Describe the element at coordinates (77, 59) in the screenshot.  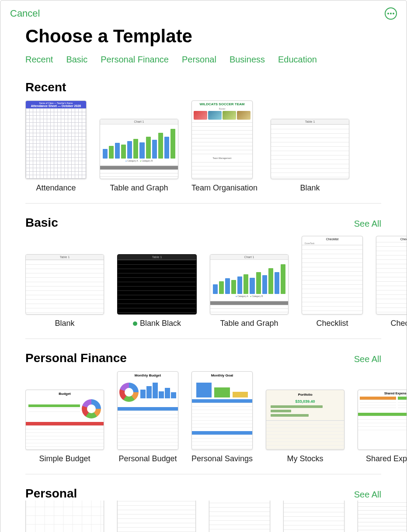
I see `tab-basic: Basic` at that location.